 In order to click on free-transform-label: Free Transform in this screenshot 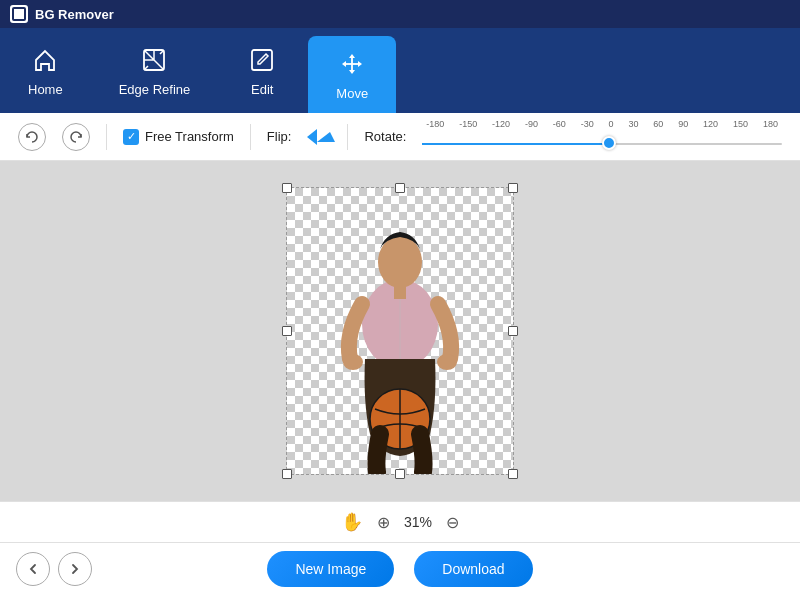, I will do `click(190, 136)`.